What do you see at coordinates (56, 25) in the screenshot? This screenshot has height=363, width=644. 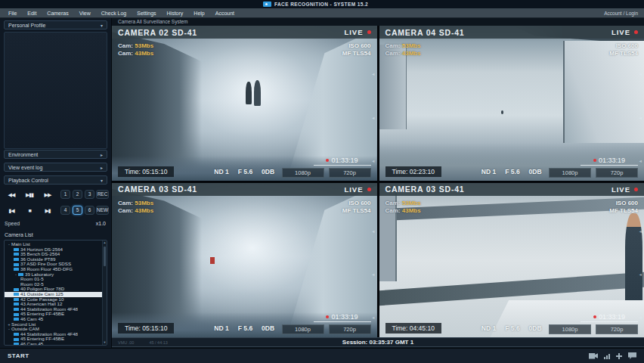 I see `personal-profile-header: Personal Profile ▾` at bounding box center [56, 25].